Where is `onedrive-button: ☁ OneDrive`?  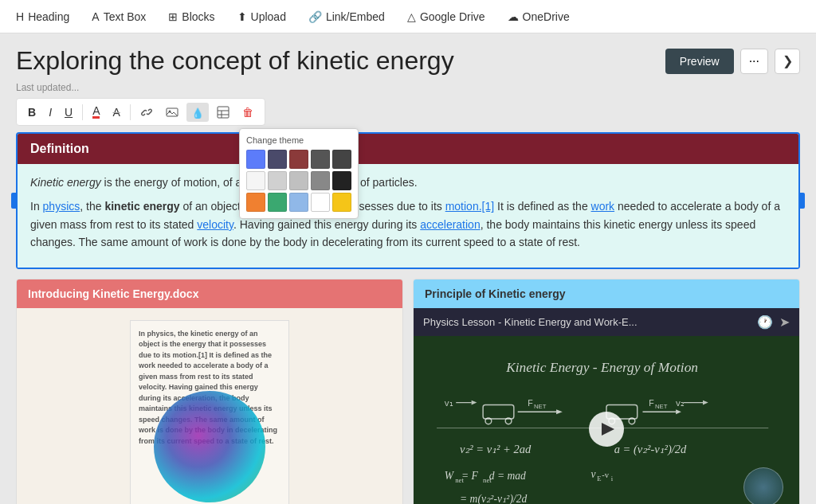 onedrive-button: ☁ OneDrive is located at coordinates (539, 17).